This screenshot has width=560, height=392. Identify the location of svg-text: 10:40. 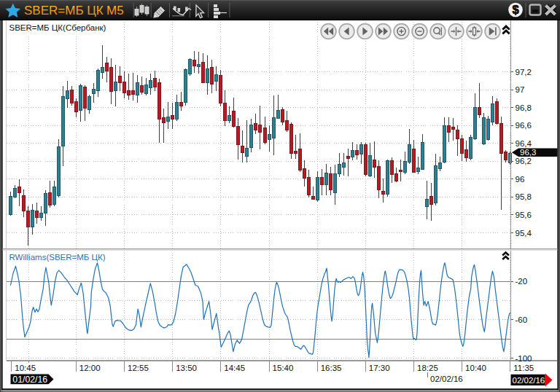
(475, 368).